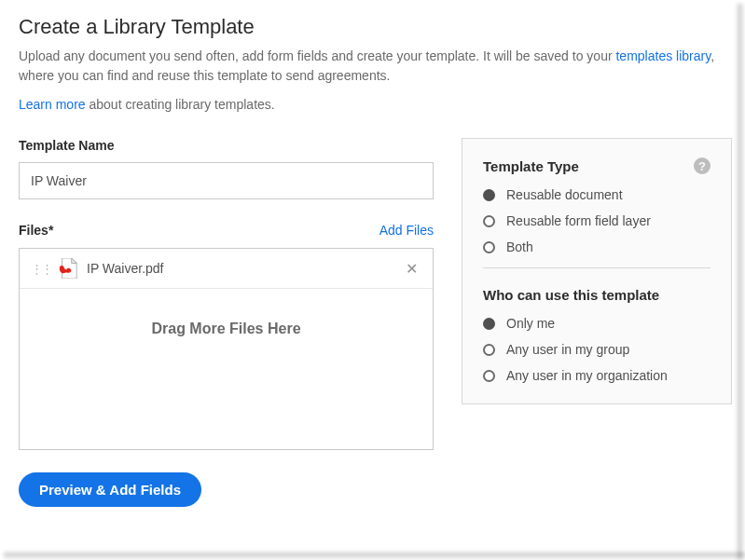  What do you see at coordinates (68, 268) in the screenshot?
I see `pdf-icon` at bounding box center [68, 268].